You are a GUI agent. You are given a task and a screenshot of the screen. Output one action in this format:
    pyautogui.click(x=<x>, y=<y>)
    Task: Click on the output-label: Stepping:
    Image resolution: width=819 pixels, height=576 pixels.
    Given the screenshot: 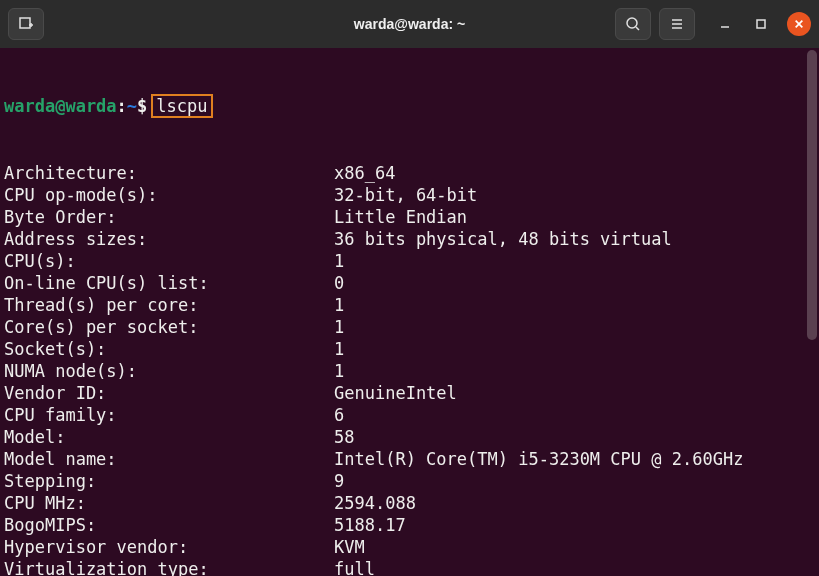 What is the action you would take?
    pyautogui.click(x=169, y=481)
    